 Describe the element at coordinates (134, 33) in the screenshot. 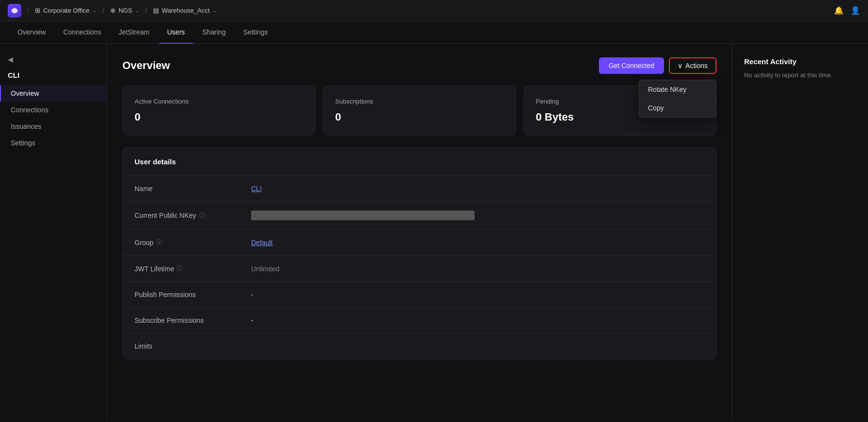

I see `tab-jetstream: JetStream` at that location.